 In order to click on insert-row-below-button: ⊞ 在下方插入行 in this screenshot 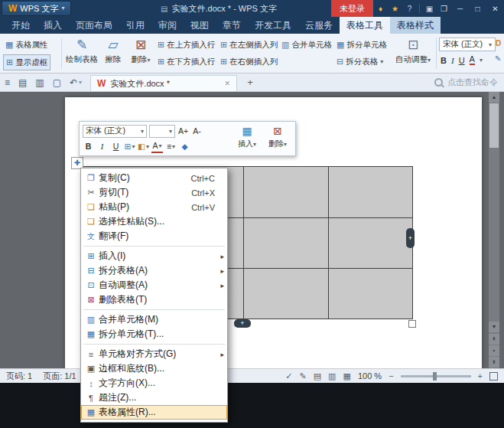, I will do `click(187, 61)`.